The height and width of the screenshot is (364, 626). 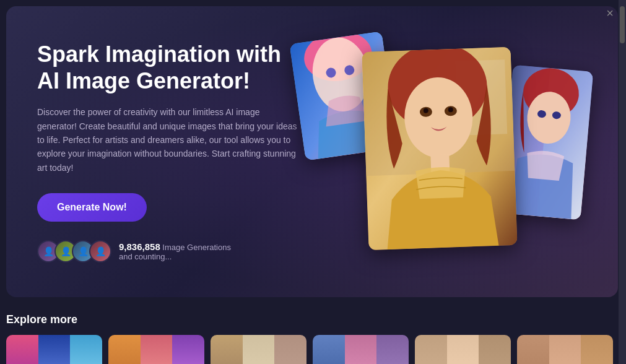 What do you see at coordinates (167, 67) in the screenshot?
I see `hero-title: Spark Imagination with AI Image Generato…` at bounding box center [167, 67].